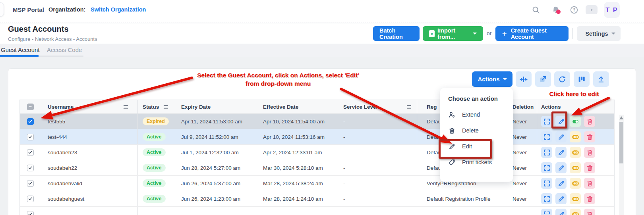 This screenshot has width=644, height=215. What do you see at coordinates (317, 211) in the screenshot?
I see `table-row` at bounding box center [317, 211].